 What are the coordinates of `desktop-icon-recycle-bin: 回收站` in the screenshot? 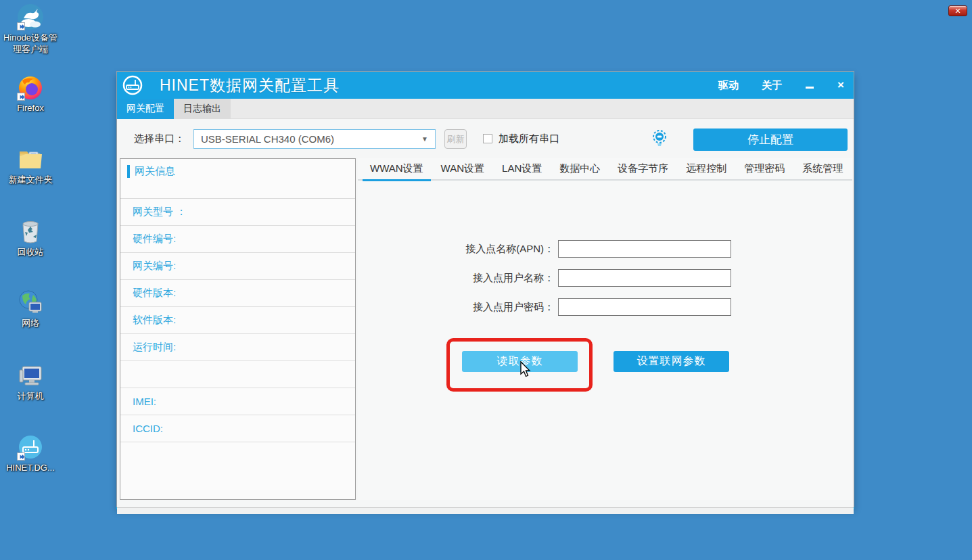 It's located at (30, 238).